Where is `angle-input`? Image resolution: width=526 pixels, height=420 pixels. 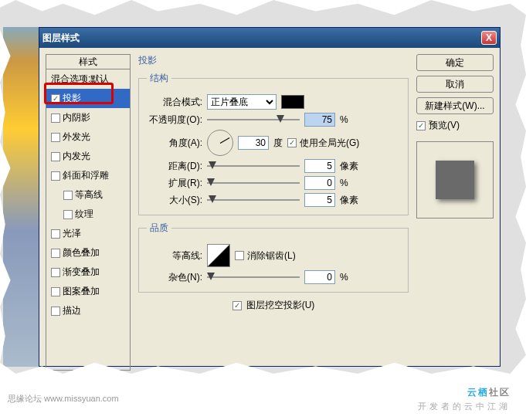
angle-input is located at coordinates (253, 143).